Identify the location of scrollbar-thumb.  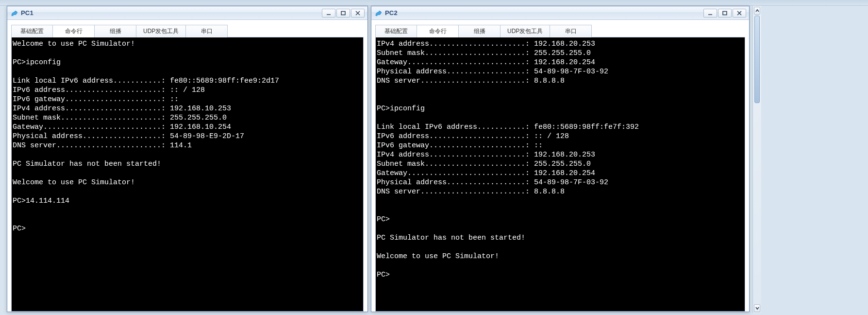
(757, 59).